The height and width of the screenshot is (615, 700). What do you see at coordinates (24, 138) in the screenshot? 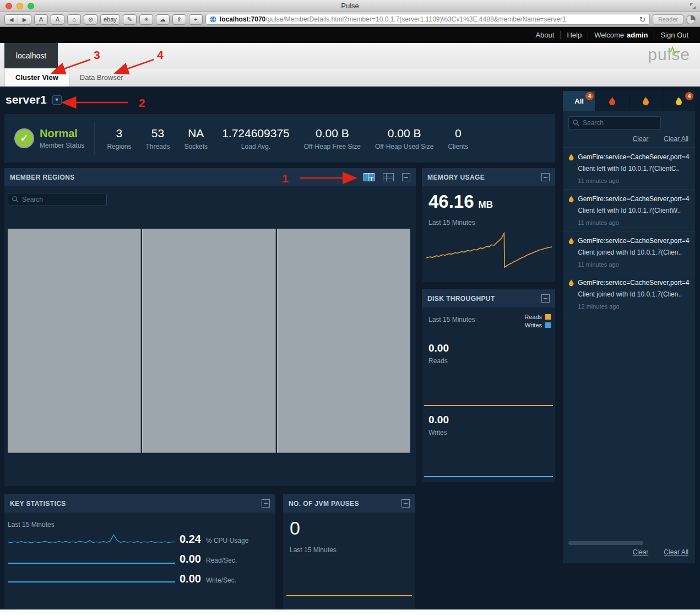
I see `status-ok-icon: ✓` at bounding box center [24, 138].